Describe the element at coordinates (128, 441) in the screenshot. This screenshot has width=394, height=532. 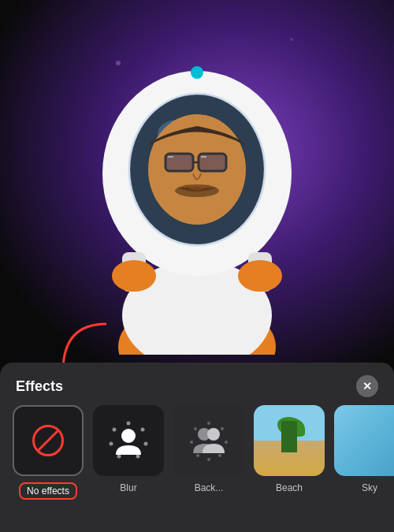
I see `blur-thumb` at that location.